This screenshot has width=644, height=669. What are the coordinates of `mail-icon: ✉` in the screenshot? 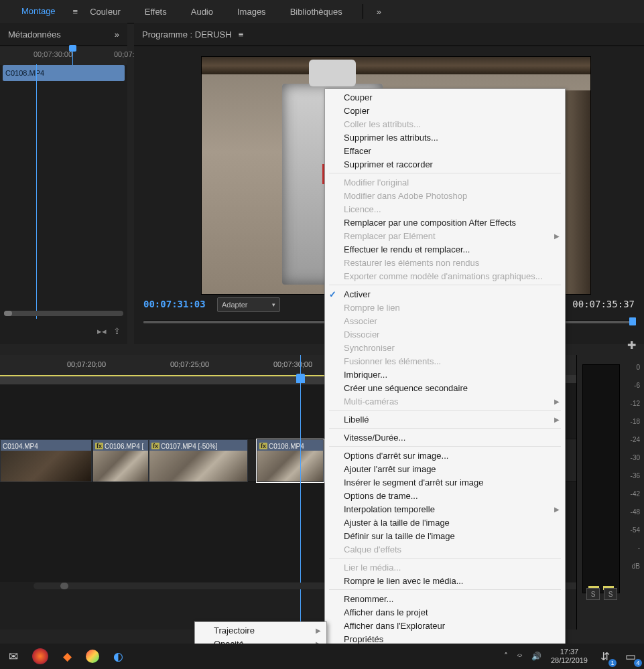 It's located at (13, 656).